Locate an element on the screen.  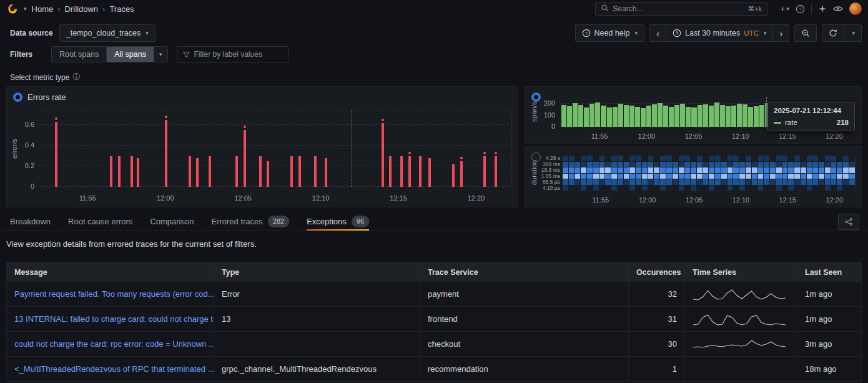
search-input is located at coordinates (678, 9).